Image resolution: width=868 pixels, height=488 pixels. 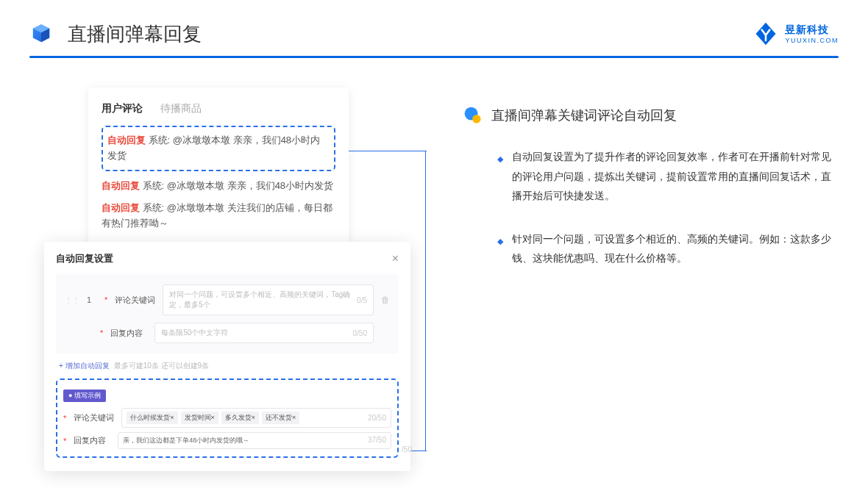 What do you see at coordinates (584, 115) in the screenshot?
I see `section-title: 直播间弹幕关键词评论自动回复` at bounding box center [584, 115].